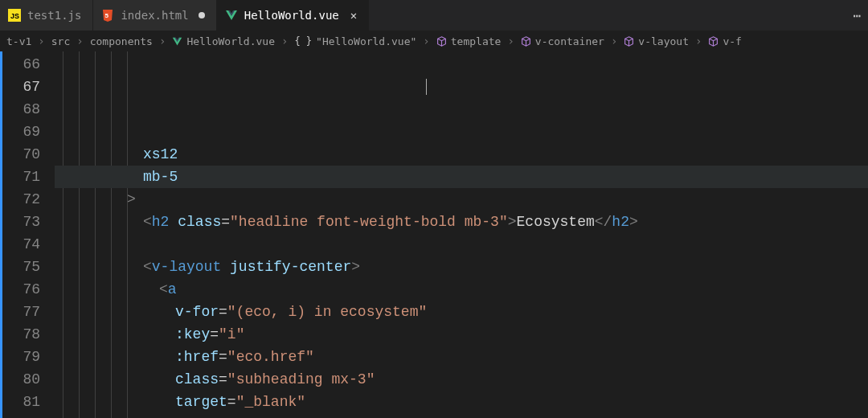 Image resolution: width=868 pixels, height=418 pixels. What do you see at coordinates (55, 15) in the screenshot?
I see `tab-label: test1.js` at bounding box center [55, 15].